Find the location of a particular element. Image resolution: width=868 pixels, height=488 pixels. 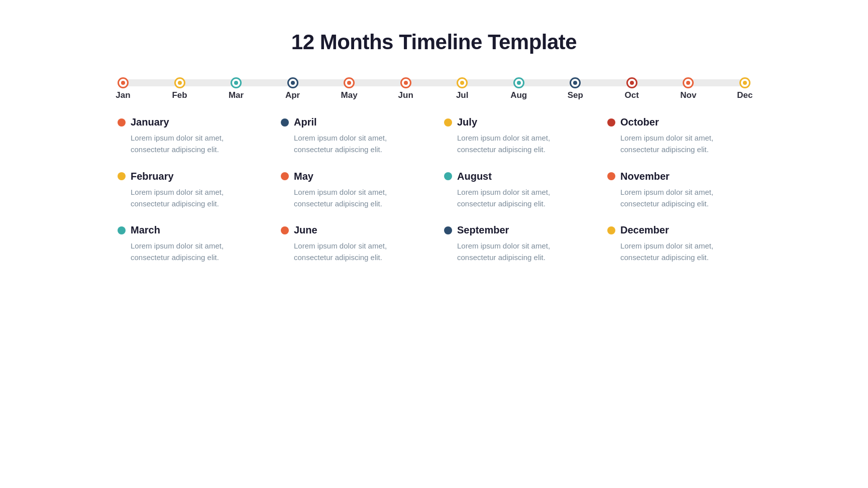

timeline-dot-sep: Sep is located at coordinates (575, 83).